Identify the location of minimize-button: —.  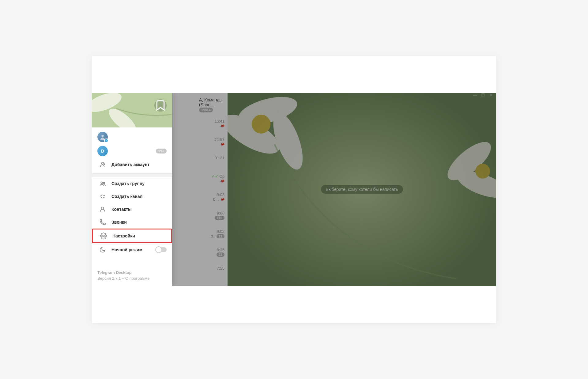
(475, 95).